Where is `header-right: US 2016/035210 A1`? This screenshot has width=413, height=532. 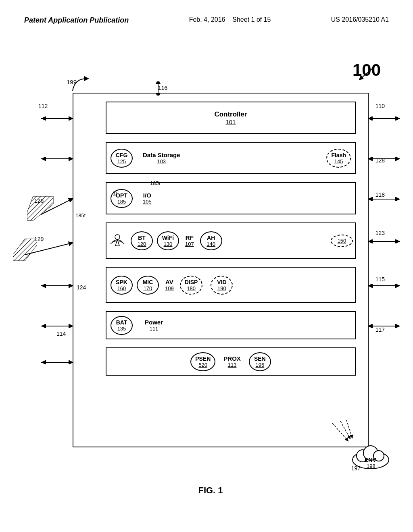
header-right: US 2016/035210 A1 is located at coordinates (360, 20).